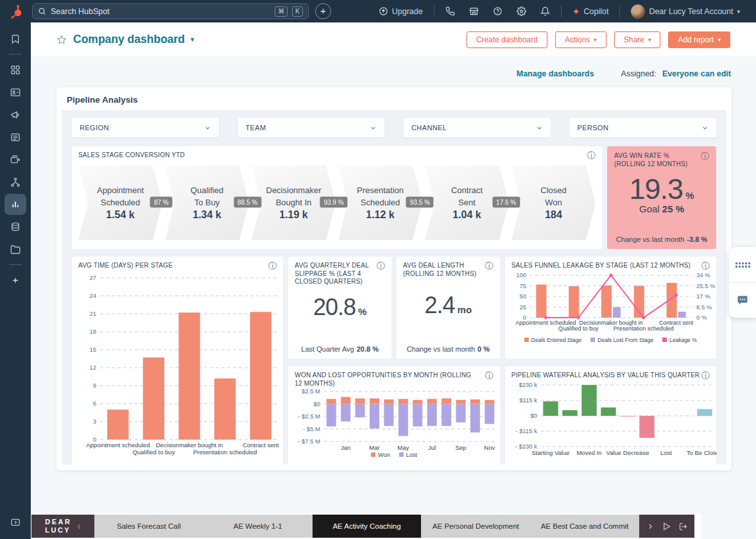  What do you see at coordinates (92, 367) in the screenshot?
I see `svg-text: 12` at bounding box center [92, 367].